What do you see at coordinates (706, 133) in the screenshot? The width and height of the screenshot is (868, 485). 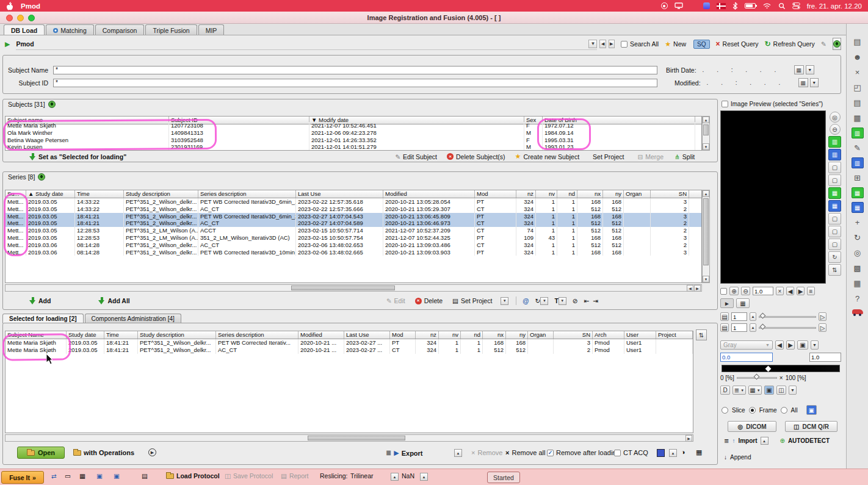 I see `subjects-scrollbar: ▲ ▼` at bounding box center [706, 133].